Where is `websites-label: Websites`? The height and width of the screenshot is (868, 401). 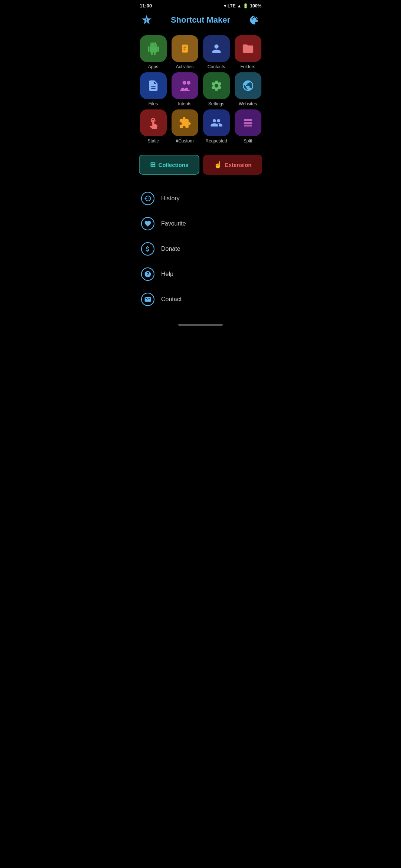 websites-label: Websites is located at coordinates (248, 104).